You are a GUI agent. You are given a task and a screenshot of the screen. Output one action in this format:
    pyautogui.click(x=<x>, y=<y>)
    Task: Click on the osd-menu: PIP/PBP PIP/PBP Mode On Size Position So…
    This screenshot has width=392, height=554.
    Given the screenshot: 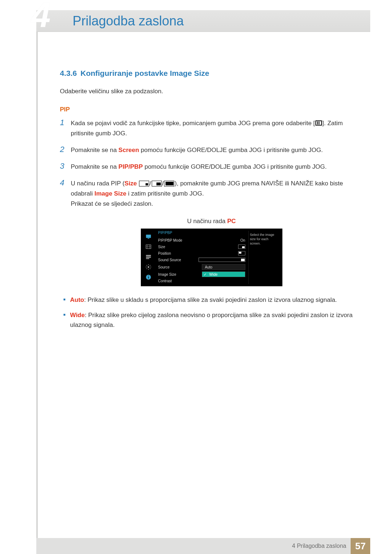 What is the action you would take?
    pyautogui.click(x=212, y=258)
    